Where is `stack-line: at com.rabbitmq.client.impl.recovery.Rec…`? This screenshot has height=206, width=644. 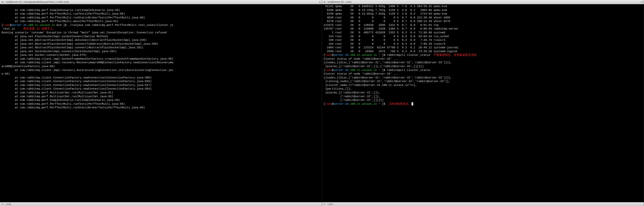
stack-line: at com.rabbitmq.client.impl.recovery.Rec… is located at coordinates (88, 63).